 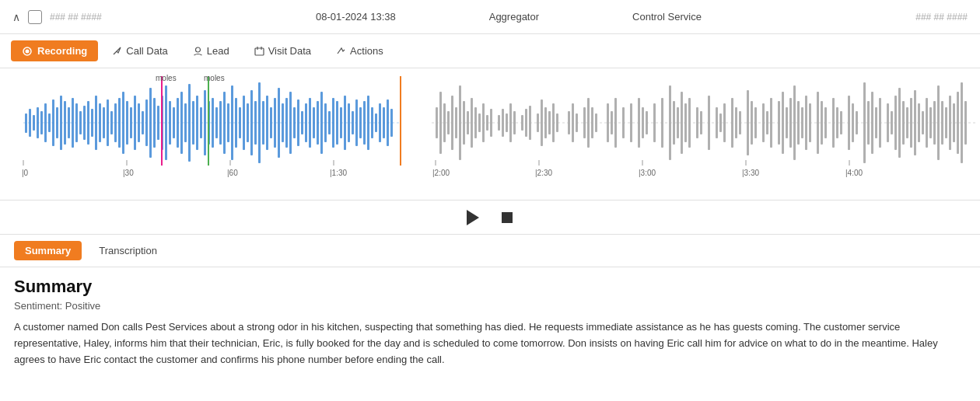 I want to click on checkbox-icon, so click(x=35, y=17).